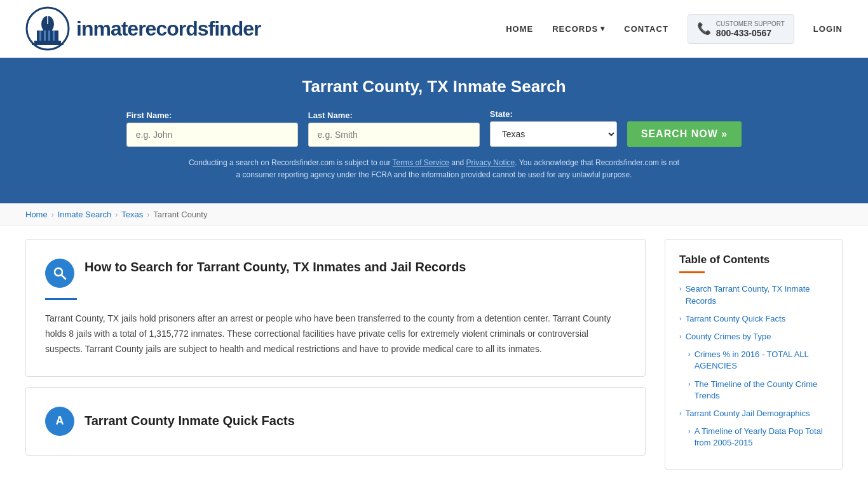  What do you see at coordinates (681, 318) in the screenshot?
I see `toc-chevron-1: ›` at bounding box center [681, 318].